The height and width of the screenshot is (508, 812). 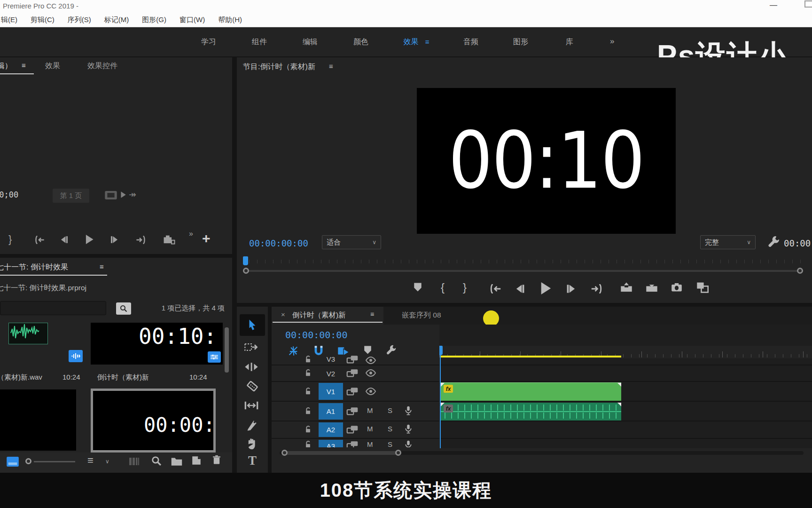 I want to click on timeline-tab-menu-icon: ≡, so click(x=372, y=314).